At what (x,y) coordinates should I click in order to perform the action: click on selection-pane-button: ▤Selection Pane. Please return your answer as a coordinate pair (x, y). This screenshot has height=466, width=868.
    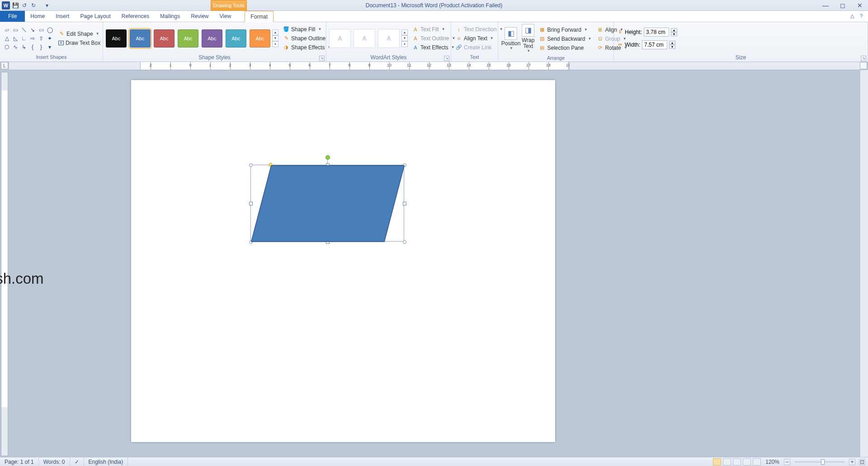
    Looking at the image, I should click on (565, 48).